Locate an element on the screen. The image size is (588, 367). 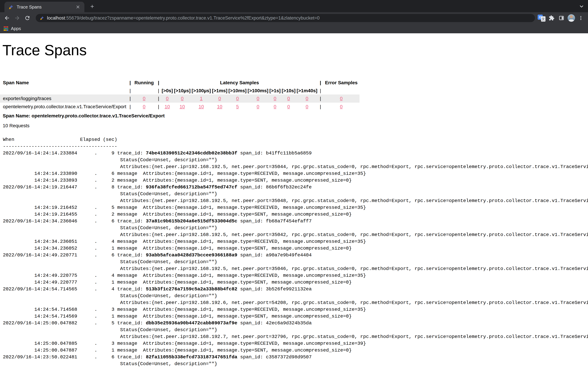
bookmarks-bar: Apps is located at coordinates (294, 29).